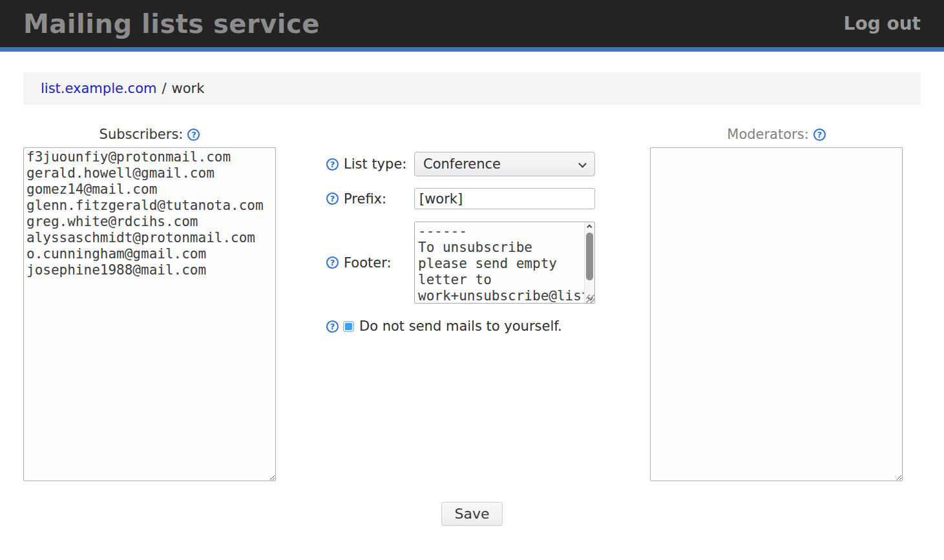 The width and height of the screenshot is (944, 560). What do you see at coordinates (461, 199) in the screenshot?
I see `prefix-row: ? Prefix:` at bounding box center [461, 199].